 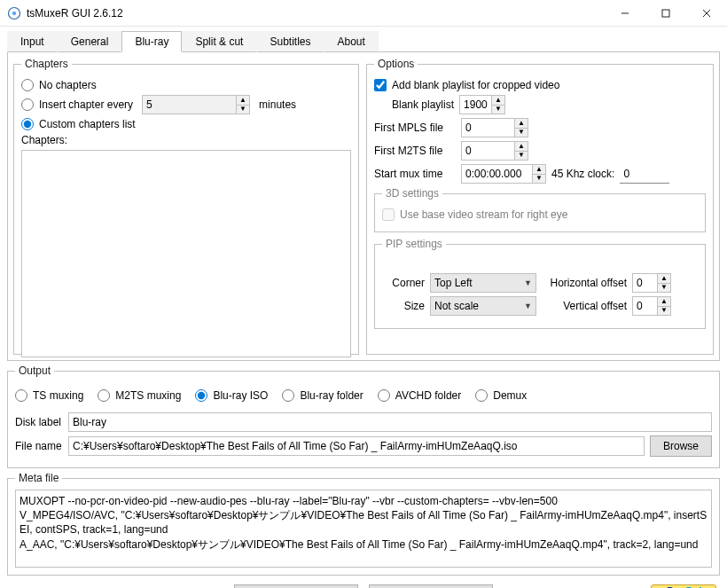 I want to click on app-icon, so click(x=14, y=13).